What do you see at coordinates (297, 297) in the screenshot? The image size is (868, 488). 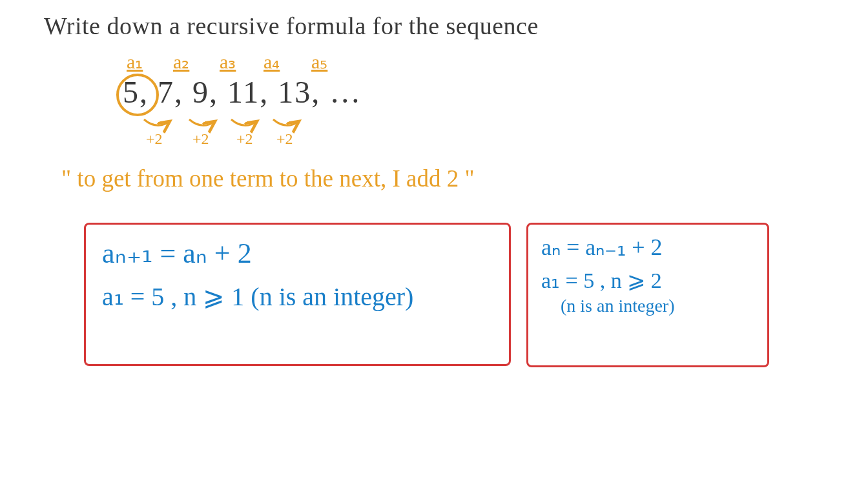 I see `formula1-line2: a₁ = 5 , n ⩾ 1 (n is an integer)` at bounding box center [297, 297].